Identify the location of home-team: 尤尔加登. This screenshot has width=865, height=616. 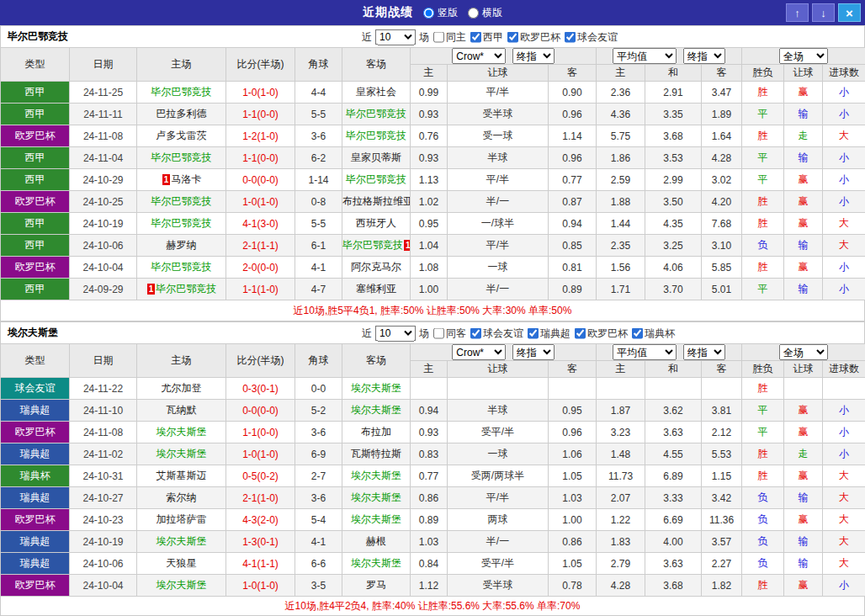
(182, 389).